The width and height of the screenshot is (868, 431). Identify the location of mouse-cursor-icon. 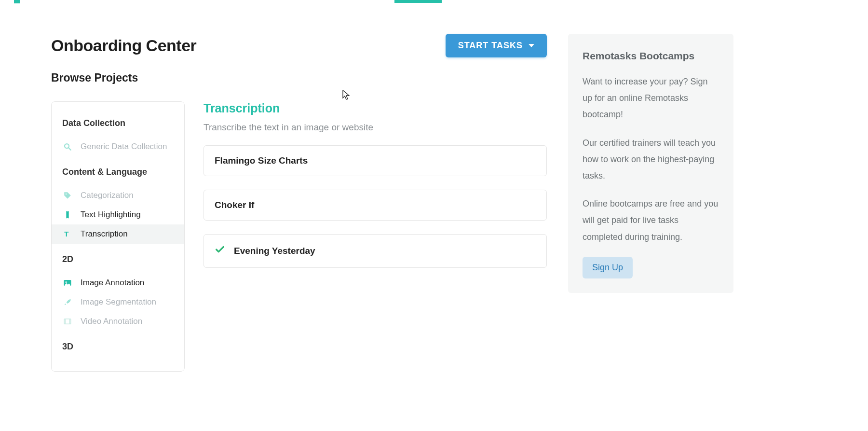
(347, 97).